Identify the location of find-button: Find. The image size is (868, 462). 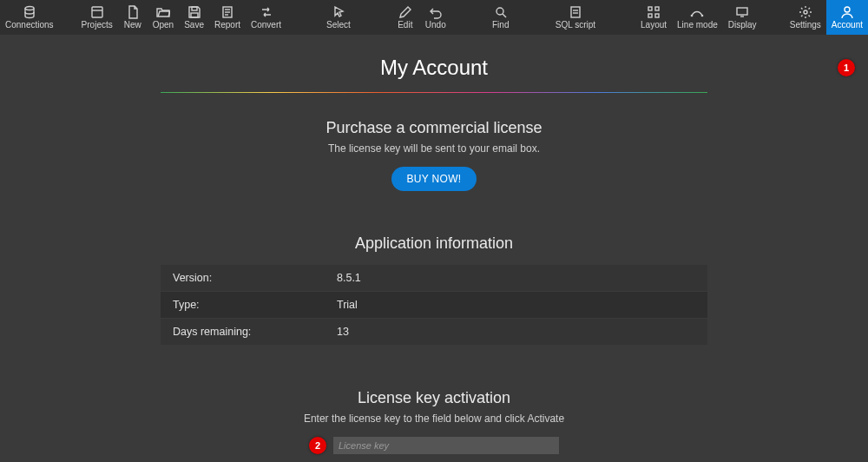
(501, 17).